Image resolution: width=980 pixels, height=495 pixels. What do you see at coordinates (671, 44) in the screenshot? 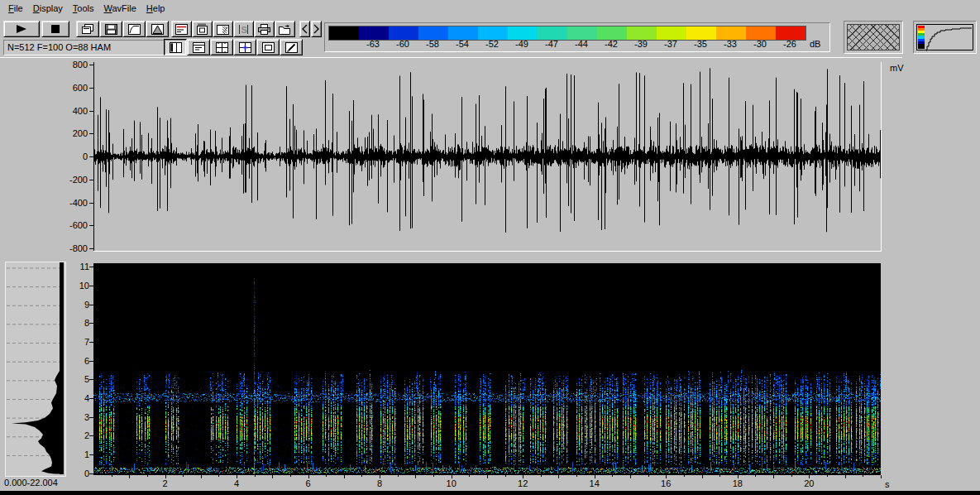
I see `colorbar-tick-label: -37` at bounding box center [671, 44].